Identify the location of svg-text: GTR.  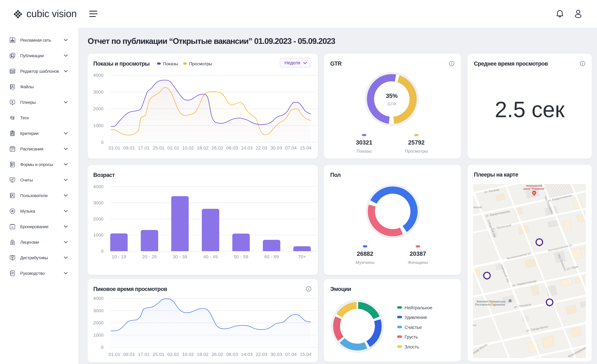
(392, 104).